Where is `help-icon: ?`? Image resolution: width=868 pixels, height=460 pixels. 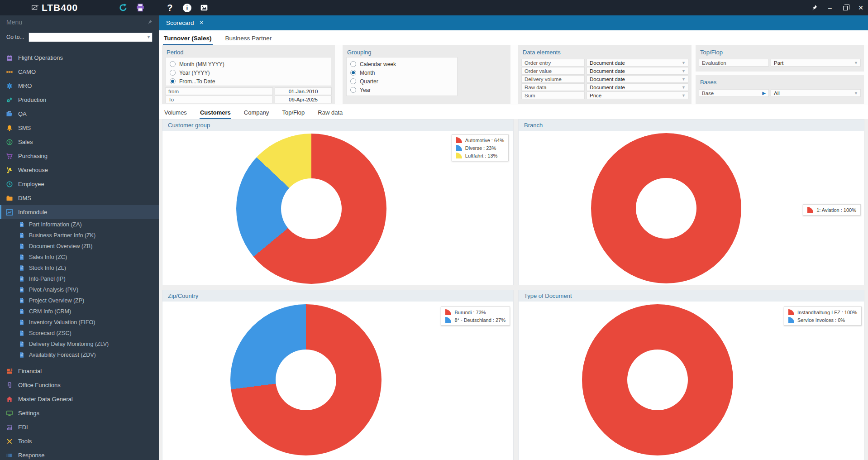
help-icon: ? is located at coordinates (170, 8).